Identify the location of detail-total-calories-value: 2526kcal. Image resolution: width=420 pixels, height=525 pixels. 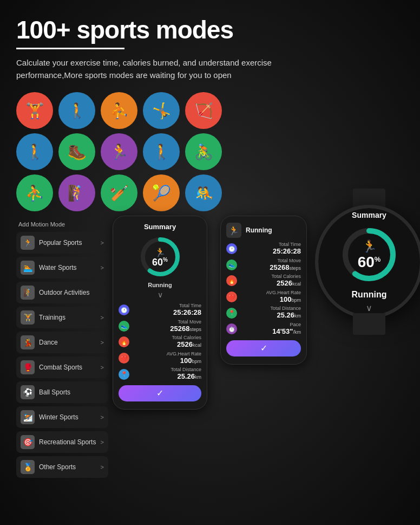
(271, 283).